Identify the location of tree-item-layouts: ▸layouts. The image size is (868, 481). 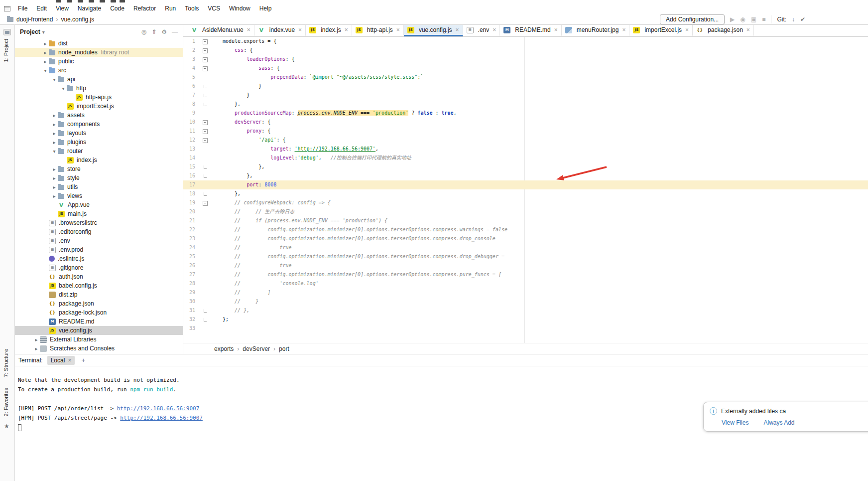
(99, 133).